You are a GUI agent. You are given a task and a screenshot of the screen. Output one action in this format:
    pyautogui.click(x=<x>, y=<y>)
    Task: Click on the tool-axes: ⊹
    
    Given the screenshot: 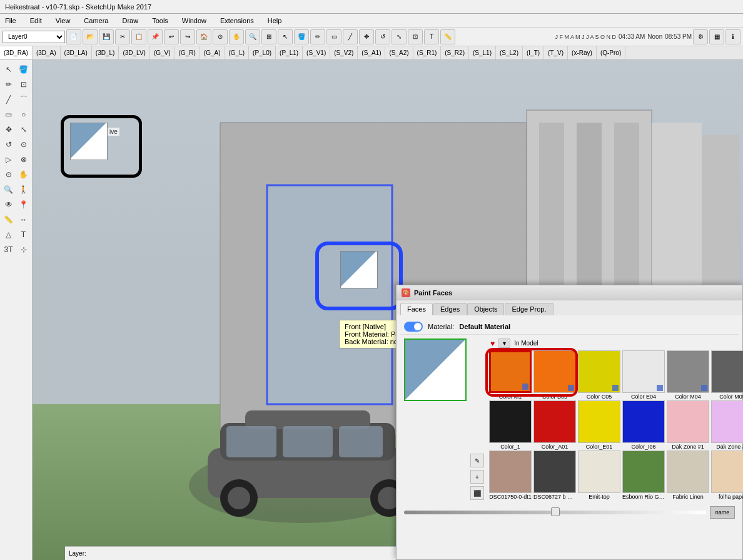 What is the action you would take?
    pyautogui.click(x=24, y=250)
    